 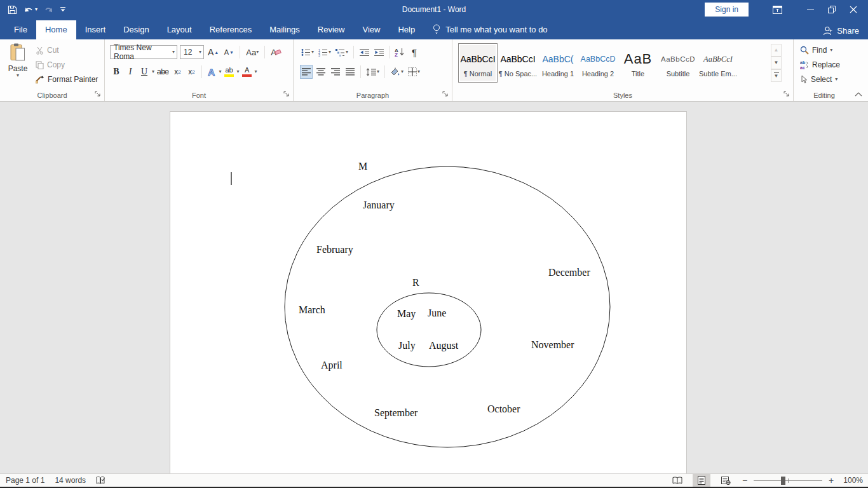 I want to click on grow-font-button: A▲, so click(x=214, y=52).